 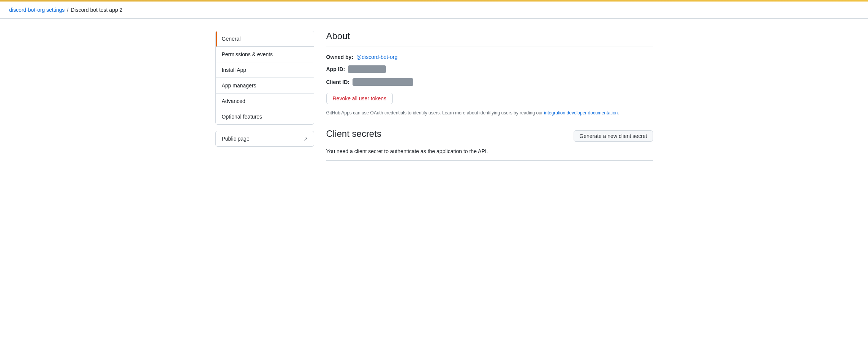 I want to click on client-id-redacted, so click(x=383, y=82).